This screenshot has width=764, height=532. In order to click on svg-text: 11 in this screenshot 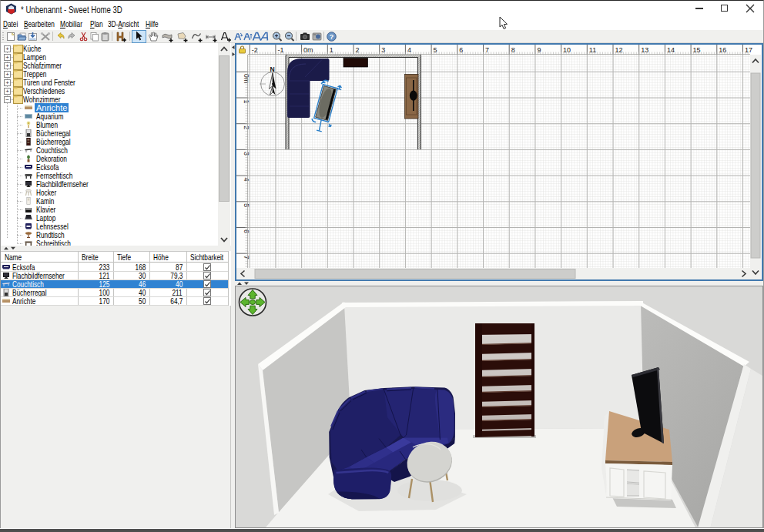, I will do `click(593, 50)`.